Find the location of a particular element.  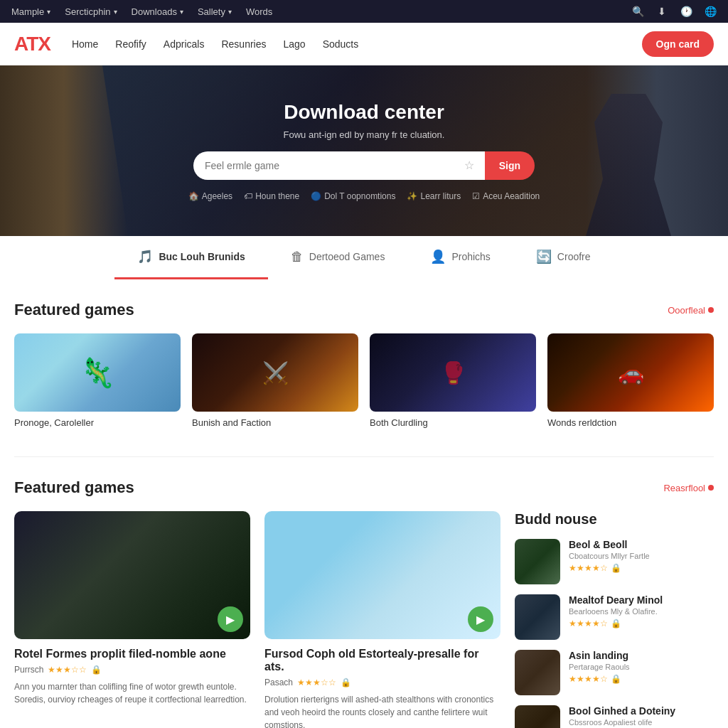

topbar-item-sallety: Sallety ▾ is located at coordinates (215, 11).